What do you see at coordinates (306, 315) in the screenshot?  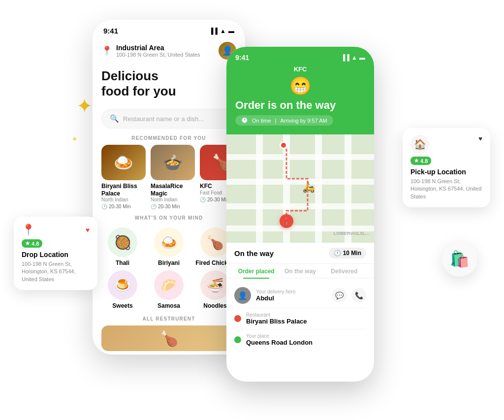 I see `restaurant-row-label: Restaurant` at bounding box center [306, 315].